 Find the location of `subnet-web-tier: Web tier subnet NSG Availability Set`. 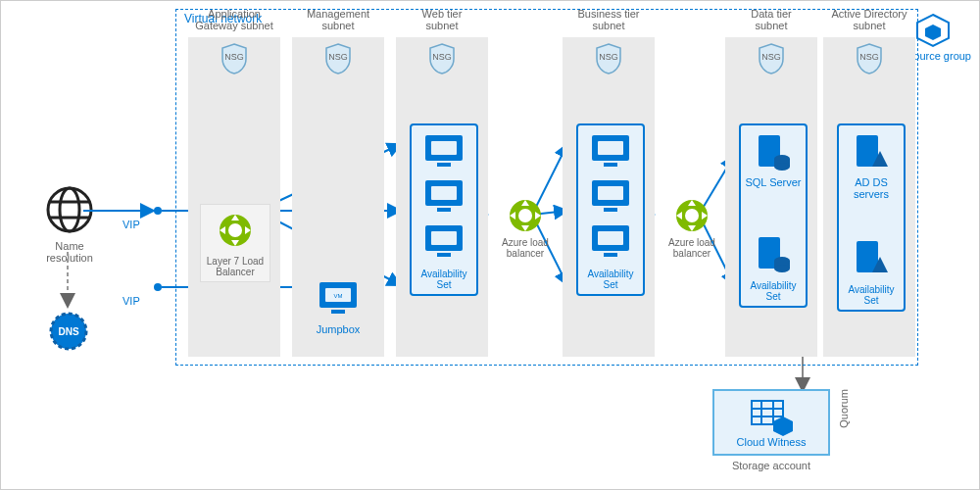

subnet-web-tier: Web tier subnet NSG Availability Set is located at coordinates (442, 197).